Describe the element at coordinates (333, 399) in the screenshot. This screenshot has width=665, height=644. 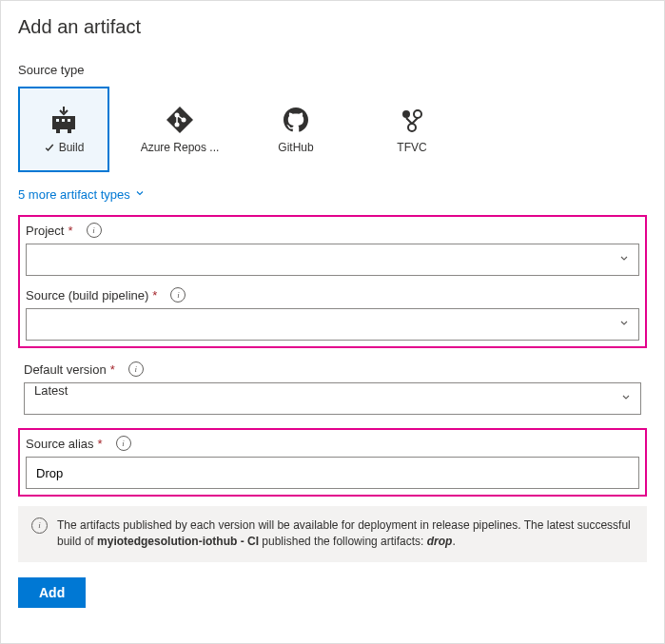
I see `default-version-select: Latest` at that location.